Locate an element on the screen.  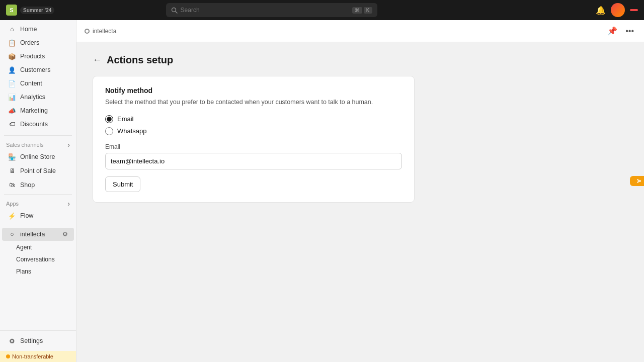
sub-header-actions: 📌 ••• is located at coordinates (621, 31).